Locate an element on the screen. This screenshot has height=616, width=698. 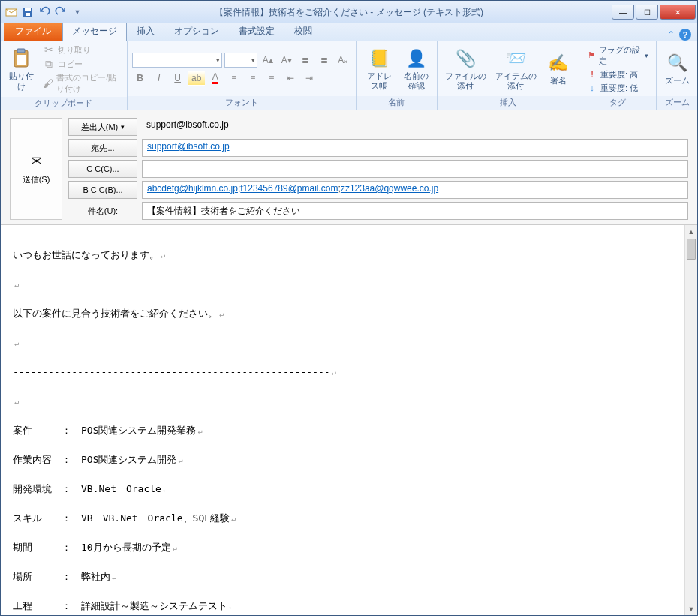
attach-item-icon: 📨 is located at coordinates (516, 59).